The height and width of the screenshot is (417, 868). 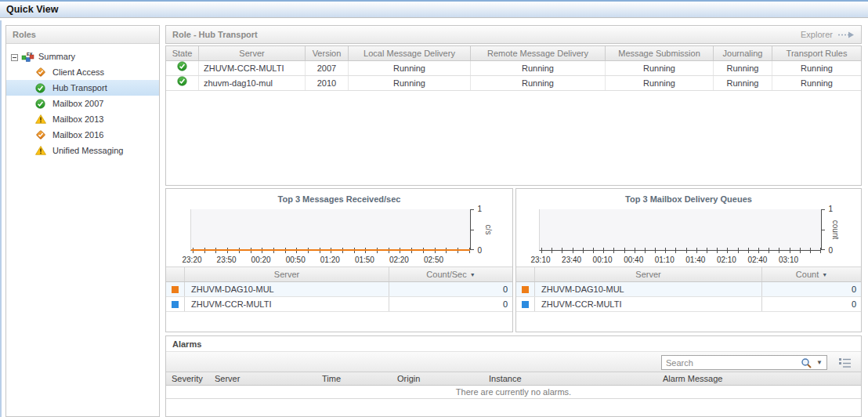 I want to click on server-value-cell: 2007, so click(x=327, y=68).